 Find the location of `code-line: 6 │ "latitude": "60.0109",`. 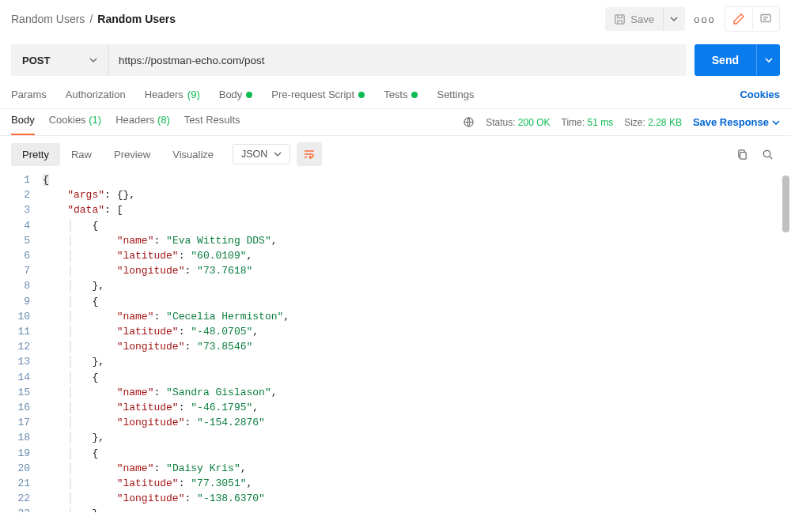

code-line: 6 │ "latitude": "60.0109", is located at coordinates (396, 256).